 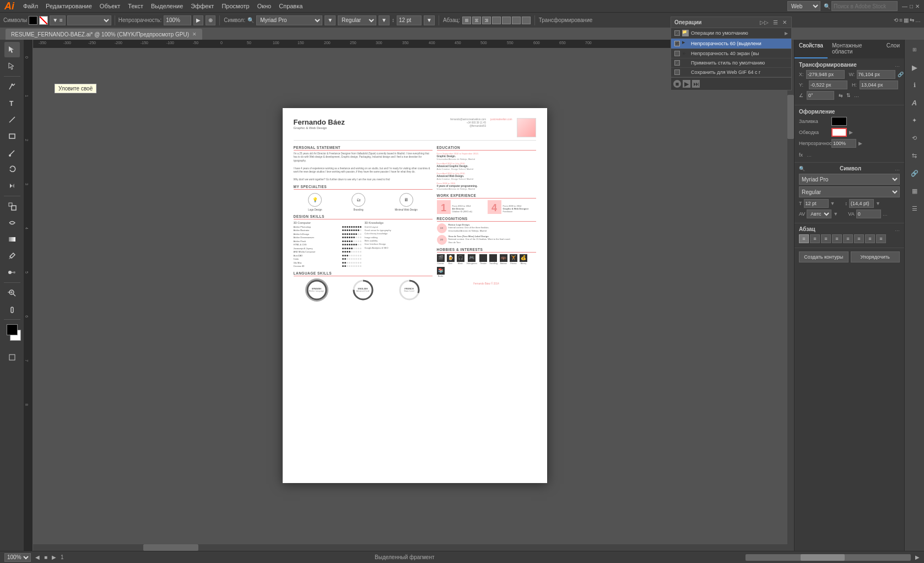 What do you see at coordinates (917, 557) in the screenshot?
I see `status-arrow-right: ▶` at bounding box center [917, 557].